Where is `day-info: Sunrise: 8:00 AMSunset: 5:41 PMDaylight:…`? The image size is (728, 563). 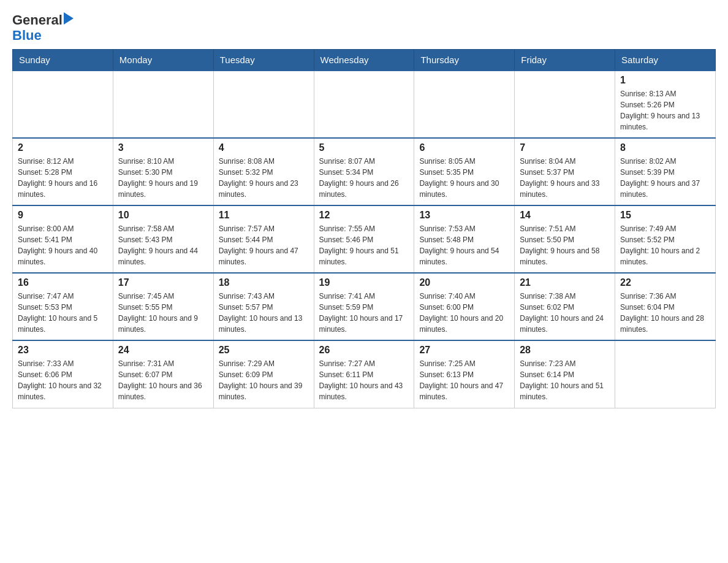
day-info: Sunrise: 8:00 AMSunset: 5:41 PMDaylight:… is located at coordinates (63, 245).